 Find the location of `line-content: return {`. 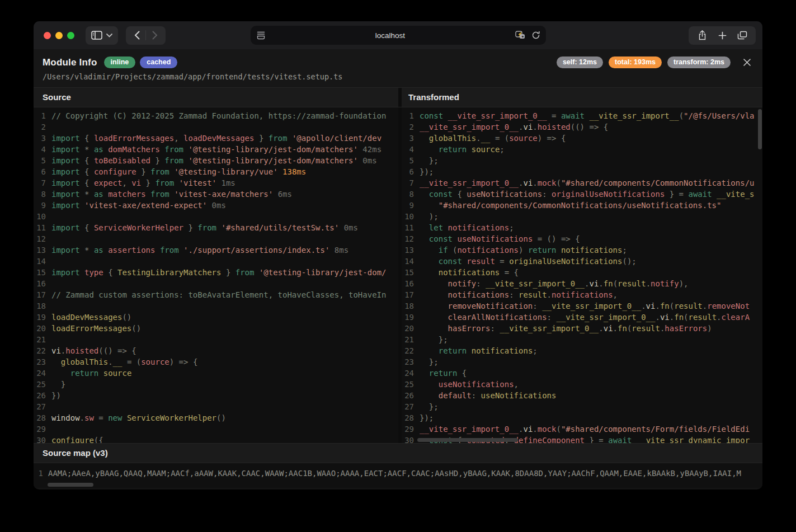

line-content: return { is located at coordinates (443, 373).